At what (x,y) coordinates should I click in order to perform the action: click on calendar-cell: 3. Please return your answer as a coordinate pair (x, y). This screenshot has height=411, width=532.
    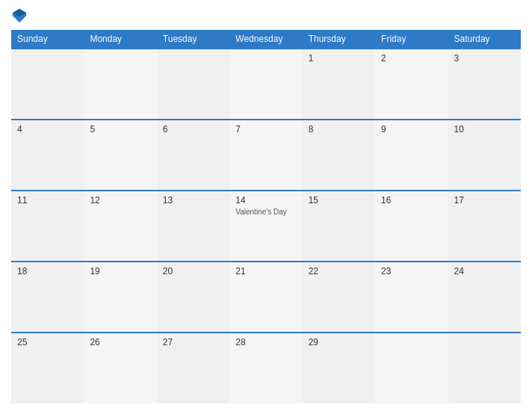
    Looking at the image, I should click on (484, 84).